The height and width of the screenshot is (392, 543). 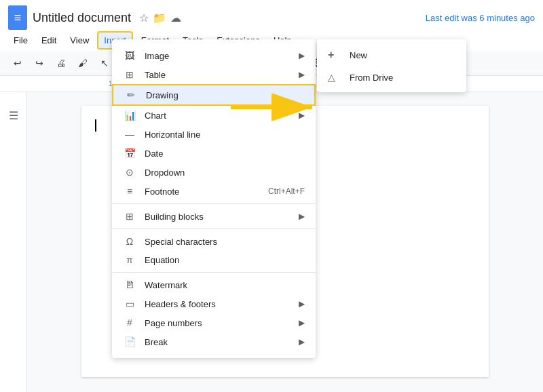 I want to click on watermark-label: Watermark, so click(x=225, y=285).